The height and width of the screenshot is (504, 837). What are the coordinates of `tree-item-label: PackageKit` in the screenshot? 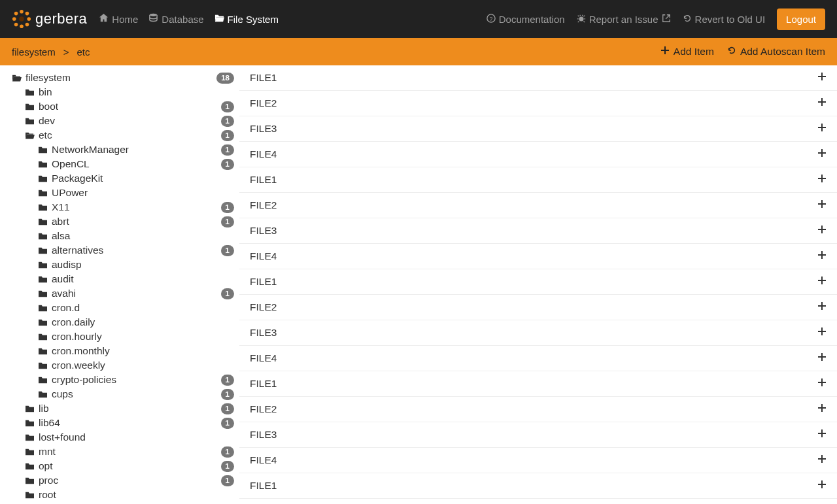 It's located at (77, 178).